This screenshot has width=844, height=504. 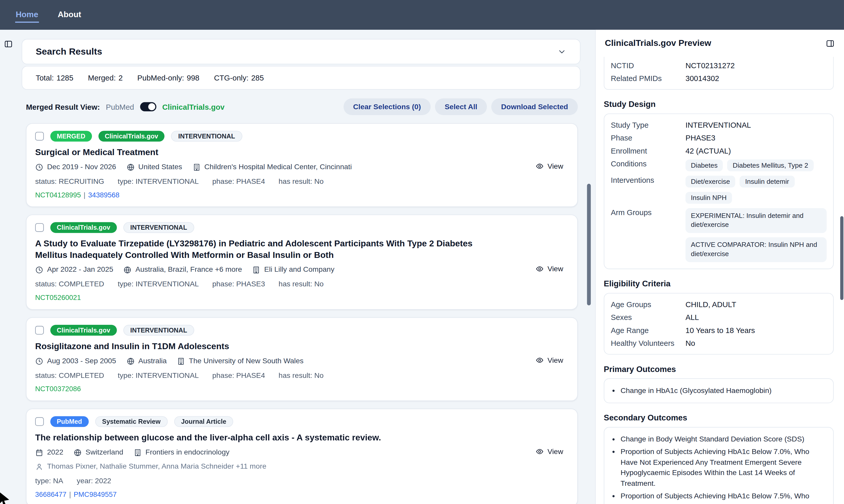 What do you see at coordinates (658, 43) in the screenshot?
I see `preview-title: ClinicalTrials.gov Preview` at bounding box center [658, 43].